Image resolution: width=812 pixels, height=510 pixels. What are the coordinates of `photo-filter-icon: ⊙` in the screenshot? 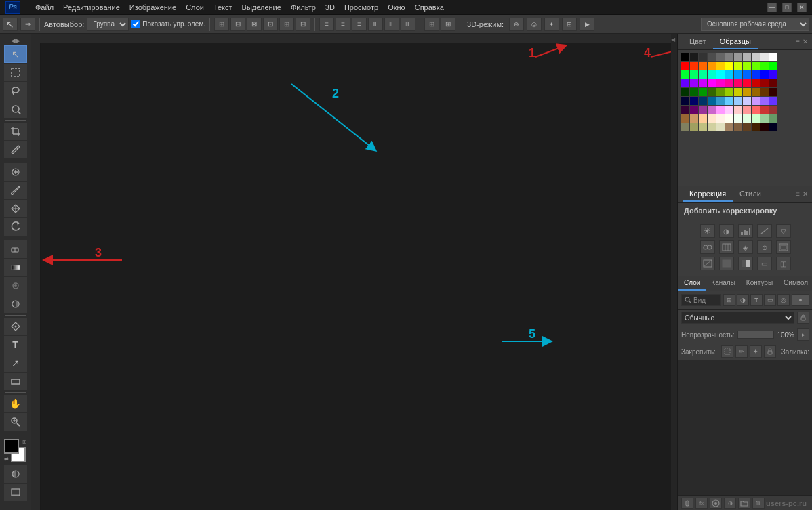 It's located at (765, 247).